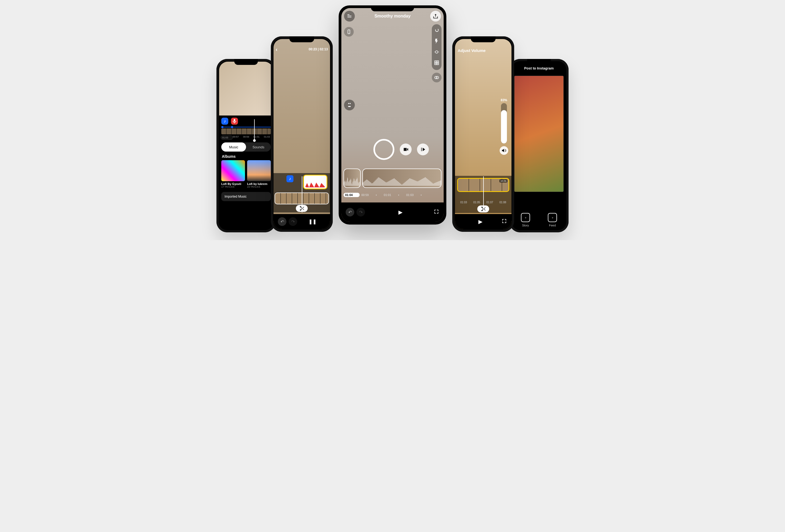 The width and height of the screenshot is (785, 532). Describe the element at coordinates (290, 179) in the screenshot. I see `music-track-icon: ♪` at that location.